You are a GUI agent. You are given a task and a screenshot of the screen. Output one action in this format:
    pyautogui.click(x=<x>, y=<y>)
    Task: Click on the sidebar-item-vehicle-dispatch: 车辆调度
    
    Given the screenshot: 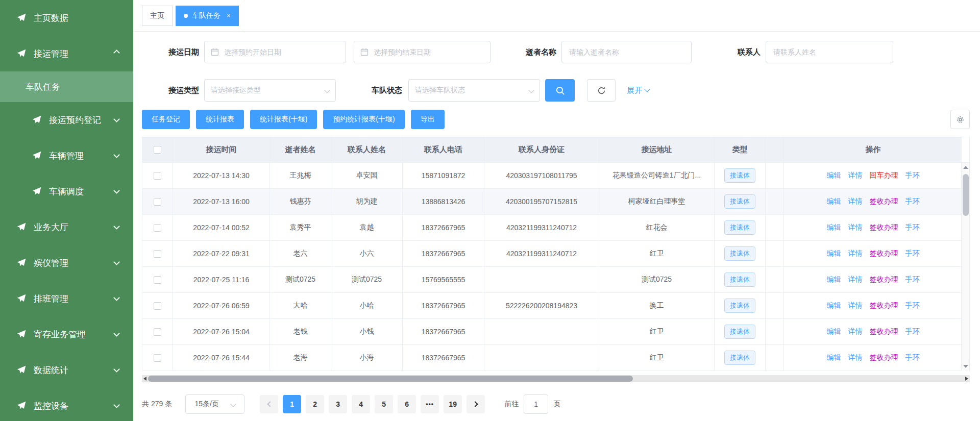 What is the action you would take?
    pyautogui.click(x=66, y=191)
    